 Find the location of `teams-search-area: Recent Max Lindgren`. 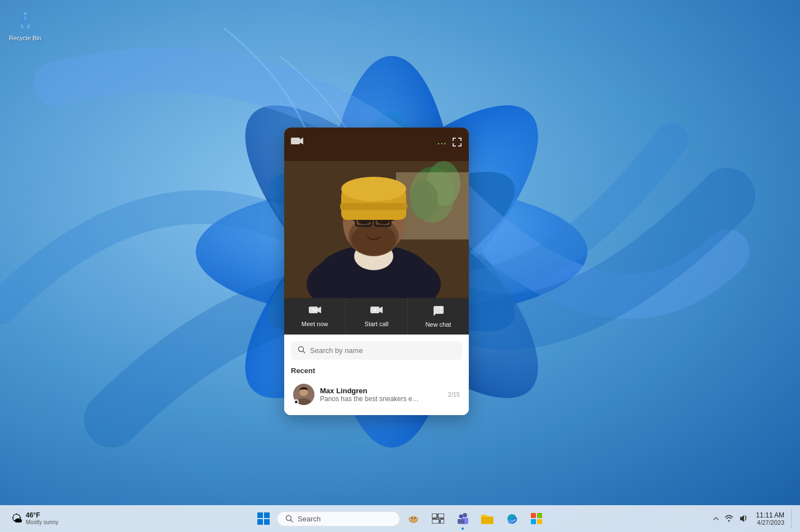

teams-search-area: Recent Max Lindgren is located at coordinates (377, 375).